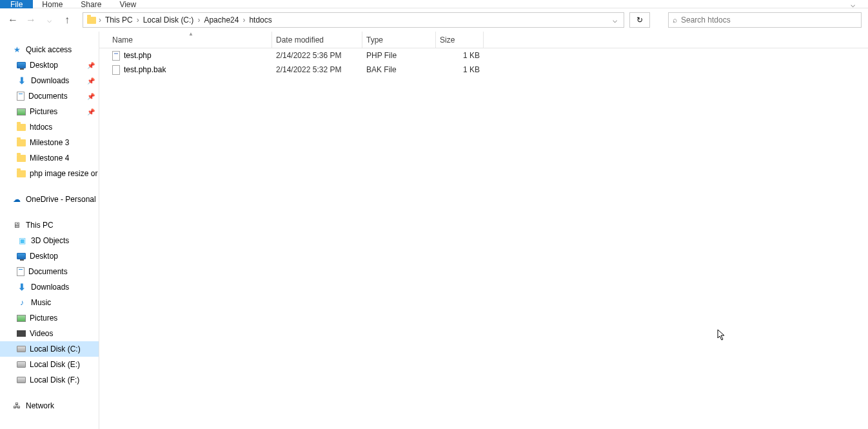  I want to click on tree-item: Desktop, so click(49, 256).